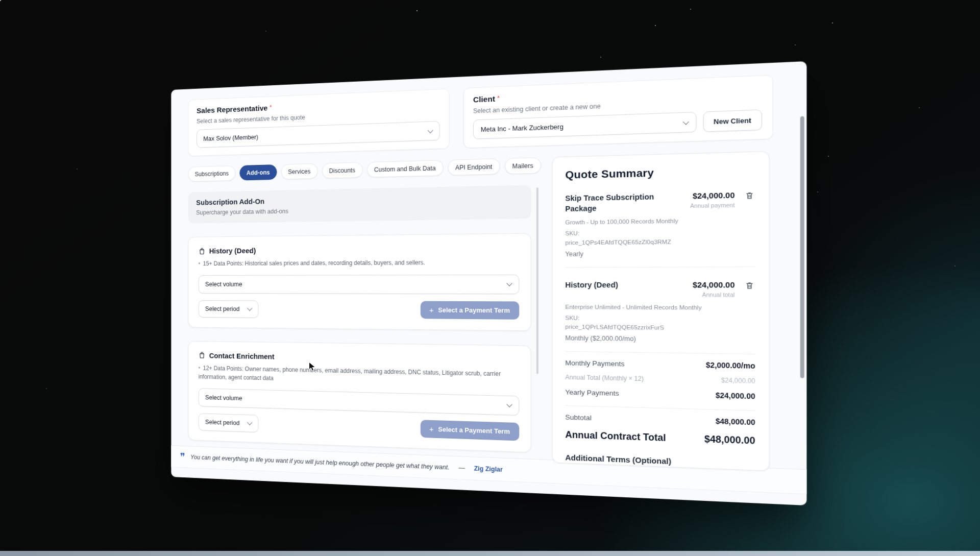 Image resolution: width=980 pixels, height=556 pixels. What do you see at coordinates (660, 222) in the screenshot?
I see `summary-item-plan: Growth - Up to 100,000 Records Monthly` at bounding box center [660, 222].